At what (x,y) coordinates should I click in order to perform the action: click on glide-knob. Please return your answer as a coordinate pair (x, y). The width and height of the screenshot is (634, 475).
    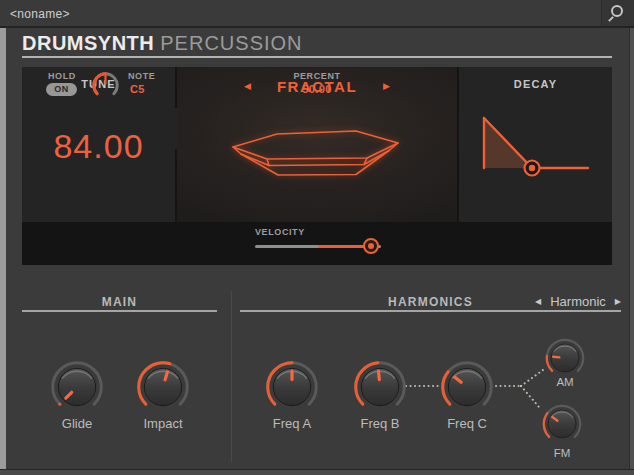
    Looking at the image, I should click on (77, 387).